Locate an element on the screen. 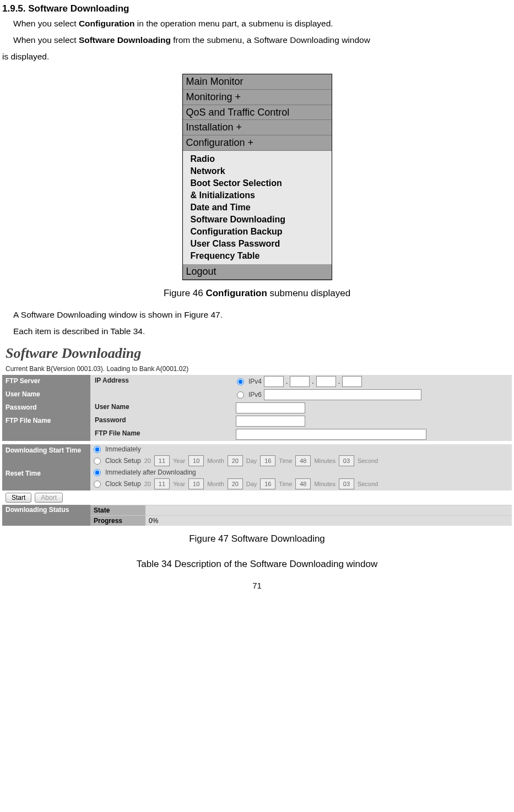 The image size is (514, 812). menu-item-monitoring: Monitoring + is located at coordinates (257, 97).